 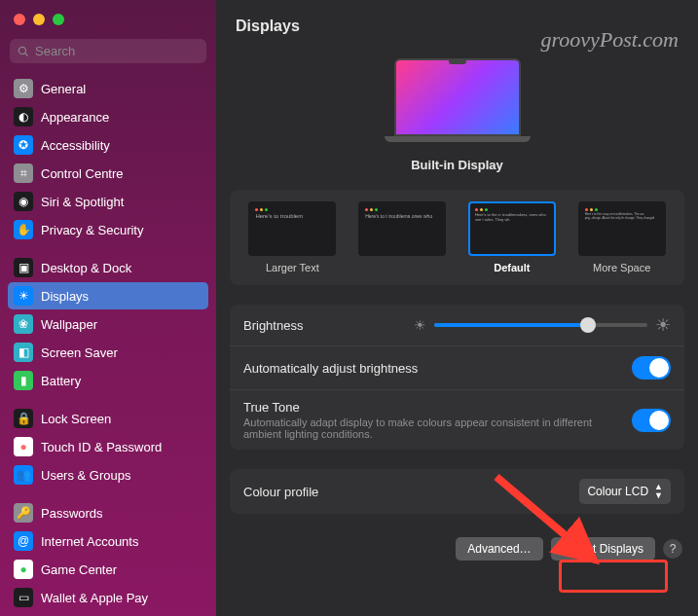 I want to click on displays-icon: ☀, so click(x=23, y=296).